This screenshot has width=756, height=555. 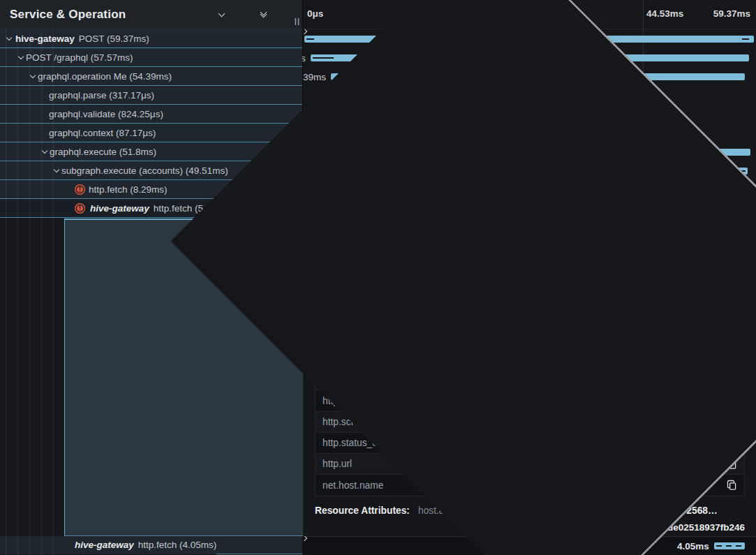 I want to click on copy-button, so click(x=732, y=485).